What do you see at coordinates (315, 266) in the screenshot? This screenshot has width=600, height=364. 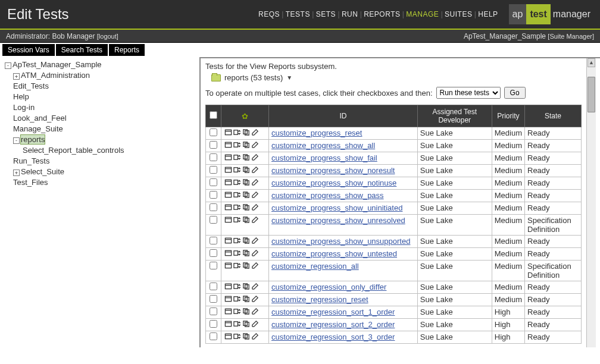 I see `test-id-link: customize_regression_all` at bounding box center [315, 266].